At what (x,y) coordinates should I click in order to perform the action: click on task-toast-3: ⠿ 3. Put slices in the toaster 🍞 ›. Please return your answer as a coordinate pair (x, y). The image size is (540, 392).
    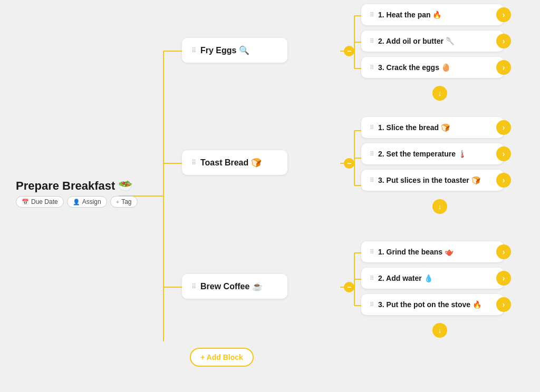
    Looking at the image, I should click on (432, 180).